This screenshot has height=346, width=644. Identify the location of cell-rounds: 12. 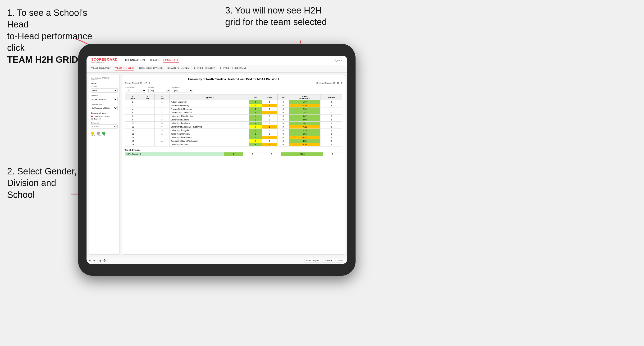
(332, 113).